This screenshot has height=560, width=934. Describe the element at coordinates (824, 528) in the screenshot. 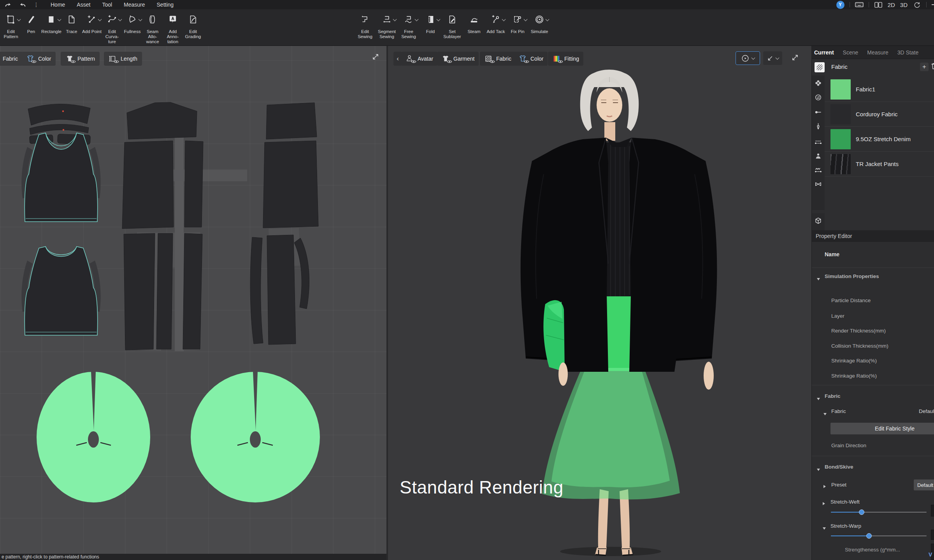

I see `collapse-stretch-warp-icon` at that location.